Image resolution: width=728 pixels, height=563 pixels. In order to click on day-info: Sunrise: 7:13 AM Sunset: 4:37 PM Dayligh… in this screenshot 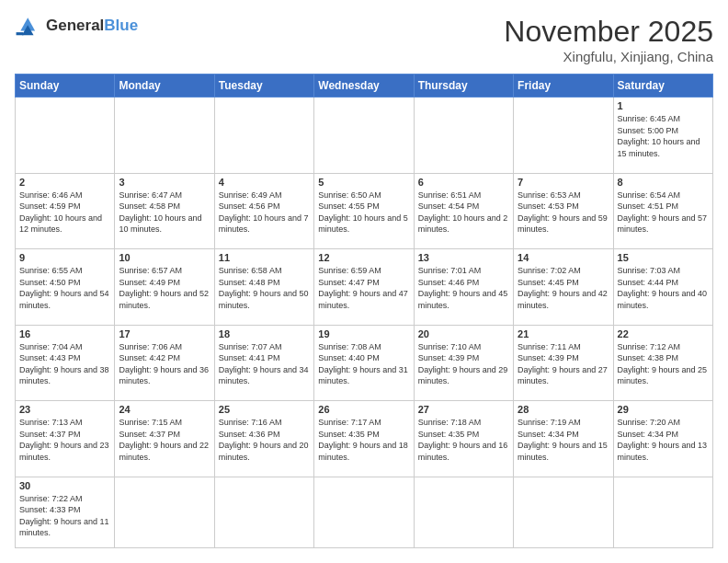, I will do `click(64, 440)`.